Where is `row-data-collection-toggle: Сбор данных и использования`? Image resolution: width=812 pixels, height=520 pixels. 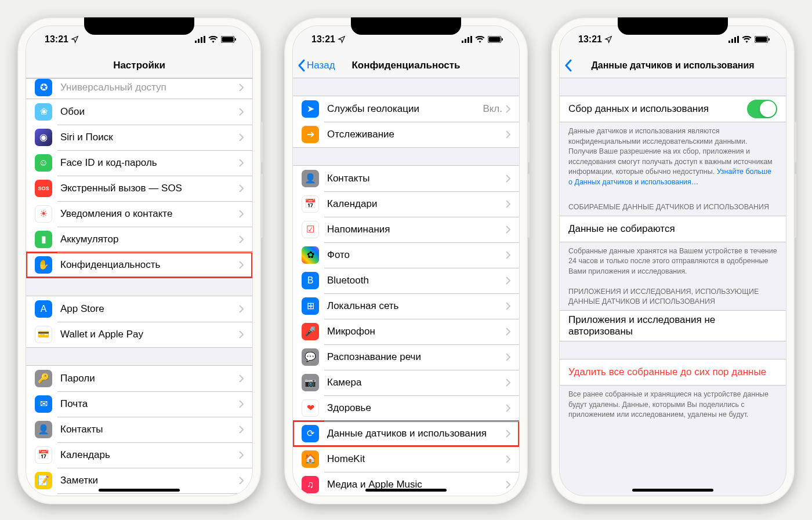
row-data-collection-toggle: Сбор данных и использования is located at coordinates (673, 109).